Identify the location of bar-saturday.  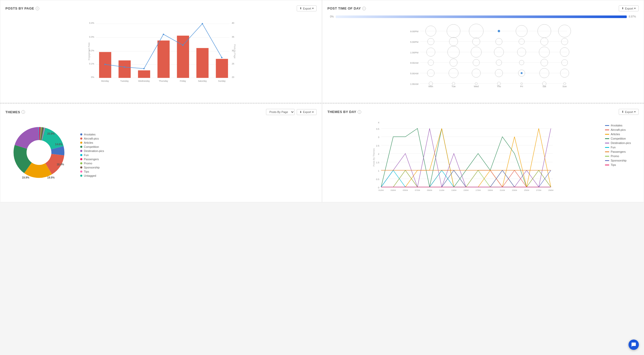
(202, 63).